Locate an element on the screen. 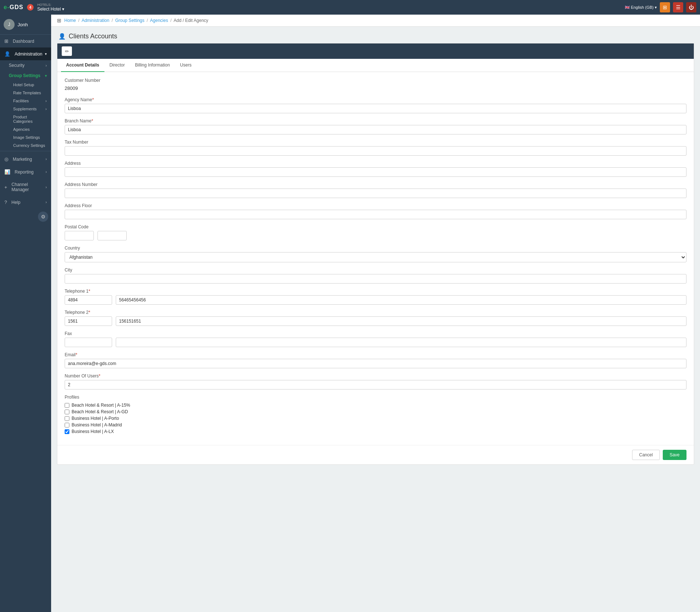 This screenshot has height=612, width=700. tax-number-group: Tax Number is located at coordinates (375, 148).